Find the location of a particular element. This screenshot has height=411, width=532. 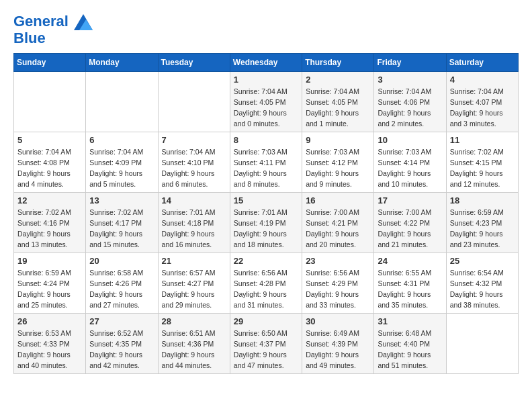

calendar-cell: 17Sunrise: 7:00 AM Sunset: 4:22 PM Dayli… is located at coordinates (410, 223).